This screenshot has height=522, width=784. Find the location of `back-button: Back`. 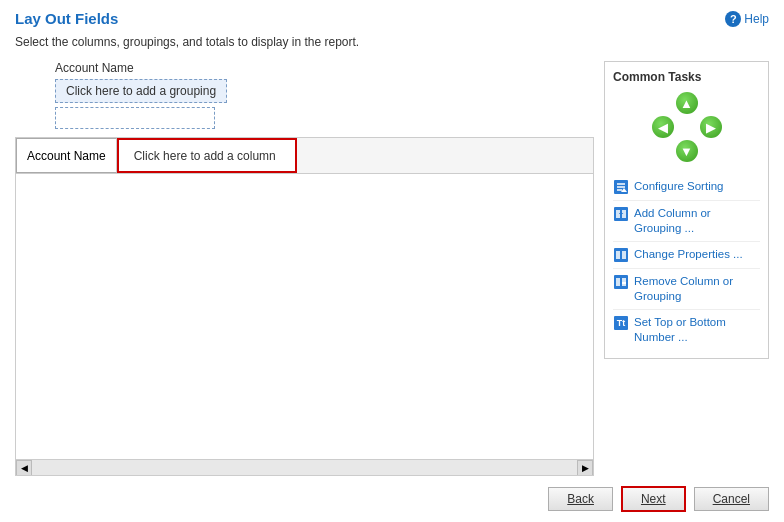

back-button: Back is located at coordinates (580, 499).